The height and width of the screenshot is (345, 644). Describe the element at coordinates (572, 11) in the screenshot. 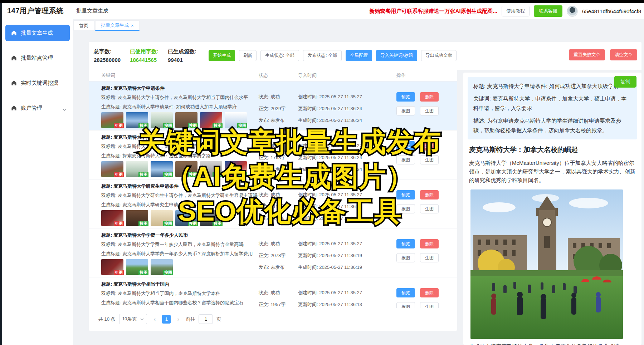

I see `user-avatar-icon` at that location.